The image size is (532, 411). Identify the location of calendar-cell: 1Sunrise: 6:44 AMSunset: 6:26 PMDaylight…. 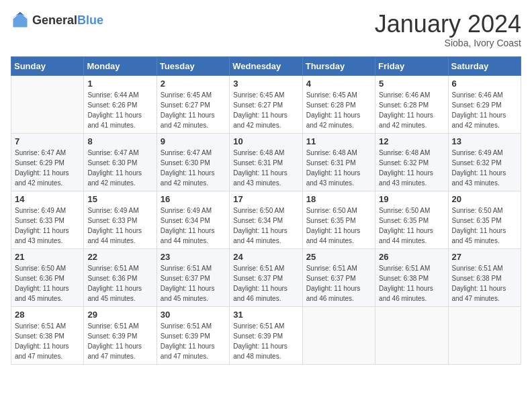
(120, 104).